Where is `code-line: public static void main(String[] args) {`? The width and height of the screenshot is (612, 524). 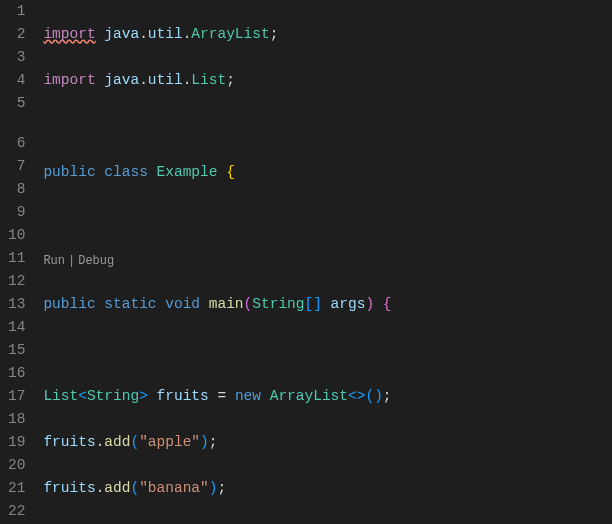
code-line: public static void main(String[] args) { is located at coordinates (328, 304).